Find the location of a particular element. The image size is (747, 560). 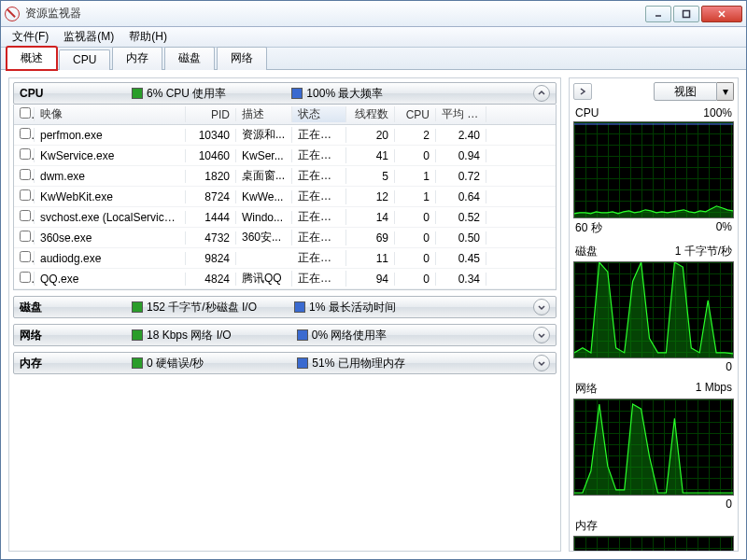

table-row: dwm.exe1820桌面窗...正在运行510.72 is located at coordinates (285, 176).